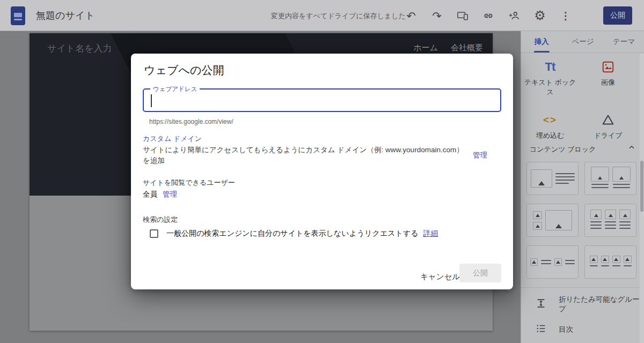 The width and height of the screenshot is (644, 343). I want to click on custom-domain-manage-link: 管理, so click(480, 155).